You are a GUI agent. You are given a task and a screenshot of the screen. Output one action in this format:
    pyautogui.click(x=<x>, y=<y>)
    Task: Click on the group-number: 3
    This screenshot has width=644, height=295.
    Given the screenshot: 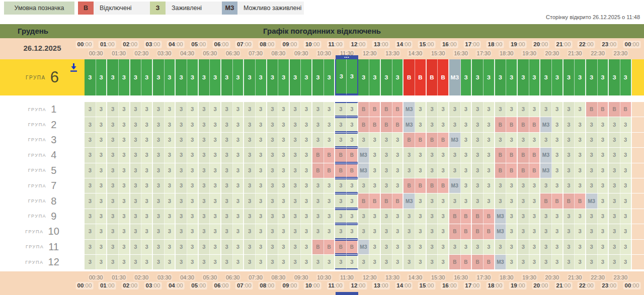 What is the action you would take?
    pyautogui.click(x=53, y=140)
    